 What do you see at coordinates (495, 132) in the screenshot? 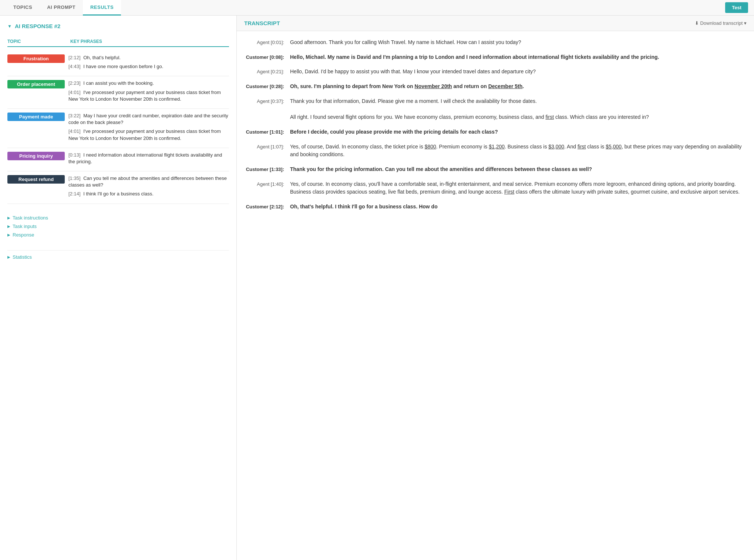
I see `transcript-entry: Customer [1:01]: Before I decide, could …` at bounding box center [495, 132].